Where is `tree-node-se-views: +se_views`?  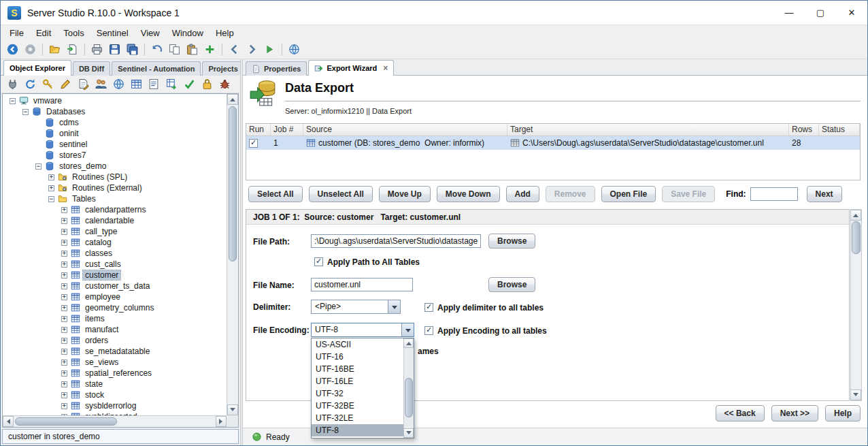 tree-node-se-views: +se_views is located at coordinates (114, 362).